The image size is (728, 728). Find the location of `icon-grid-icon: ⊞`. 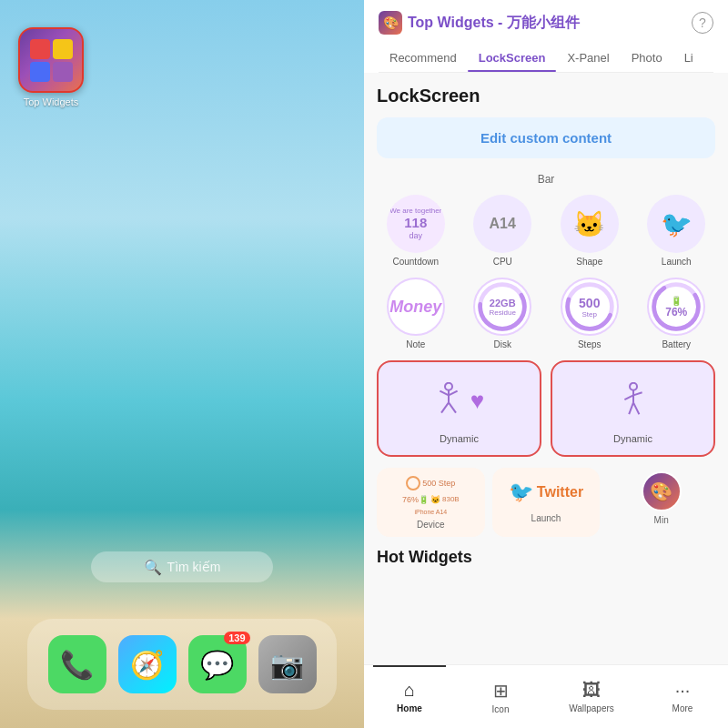

icon-grid-icon: ⊞ is located at coordinates (500, 691).